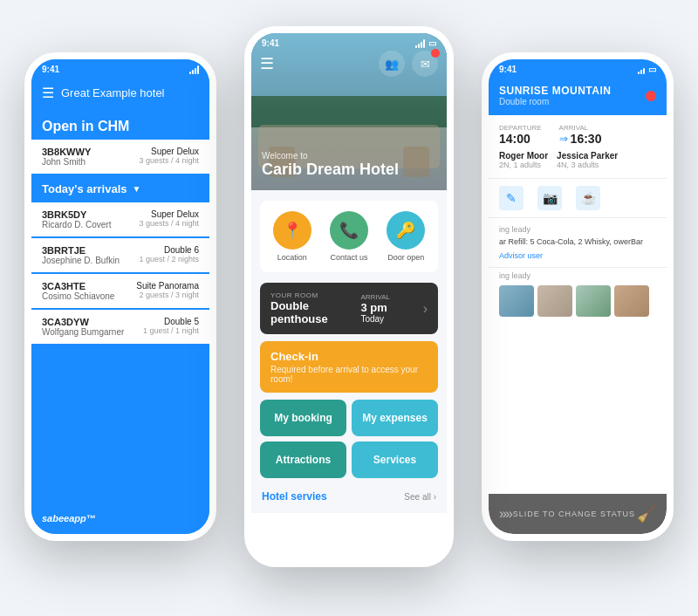 The image size is (698, 616). What do you see at coordinates (578, 256) in the screenshot?
I see `advisor-link: Advisor user` at bounding box center [578, 256].